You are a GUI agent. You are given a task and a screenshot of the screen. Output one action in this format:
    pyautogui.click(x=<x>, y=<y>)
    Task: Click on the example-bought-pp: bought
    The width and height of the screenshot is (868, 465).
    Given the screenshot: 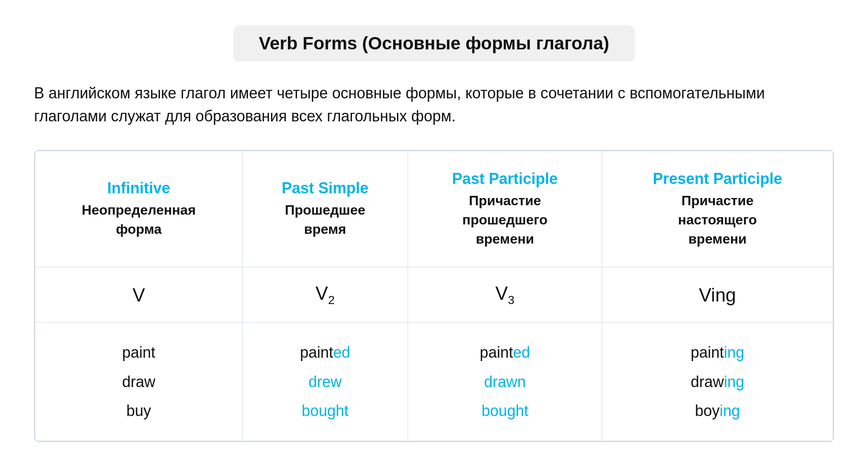 What is the action you would take?
    pyautogui.click(x=505, y=411)
    